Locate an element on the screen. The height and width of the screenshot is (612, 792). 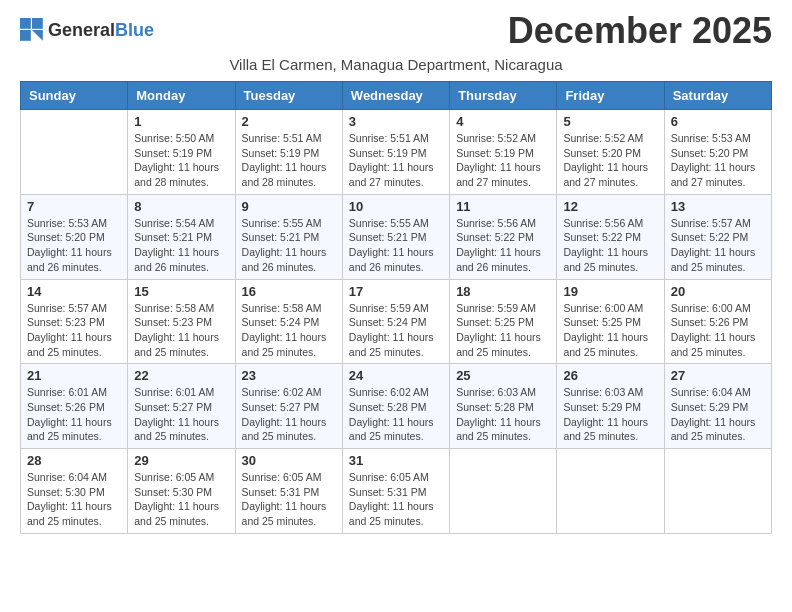
month-title: December 2025 is located at coordinates (640, 31).